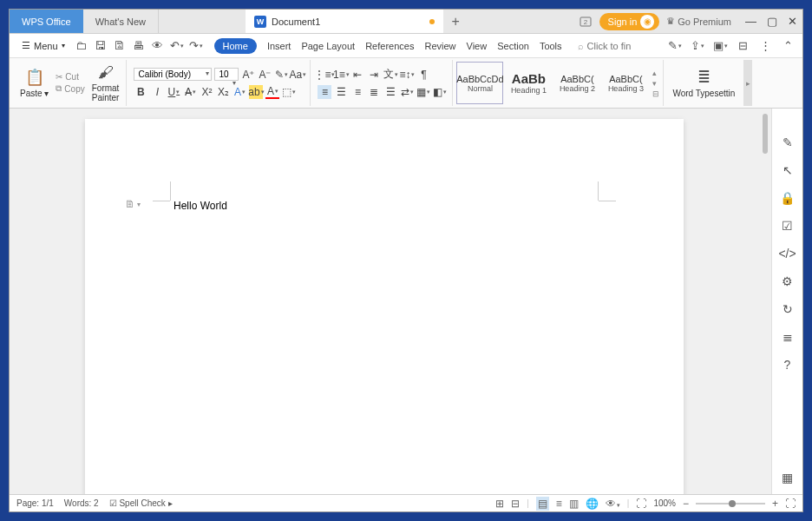  What do you see at coordinates (423, 75) in the screenshot?
I see `show-marks-icon: ¶` at bounding box center [423, 75].